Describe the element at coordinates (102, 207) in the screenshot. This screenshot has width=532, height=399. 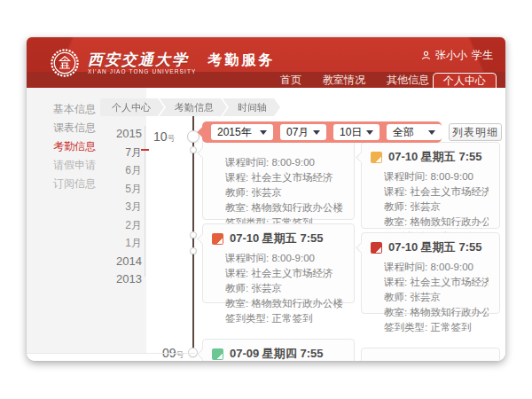
I see `timeline-month-march: 3月` at that location.